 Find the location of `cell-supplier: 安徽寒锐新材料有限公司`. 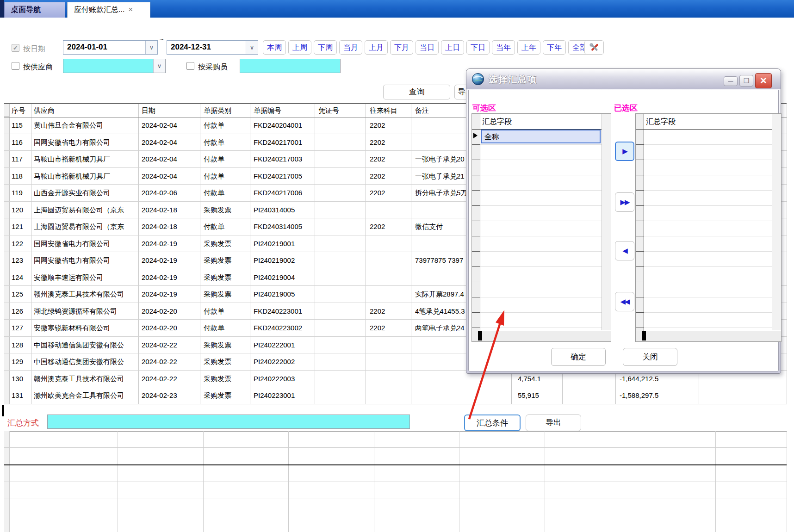

cell-supplier: 安徽寒锐新材料有限公司 is located at coordinates (86, 328).